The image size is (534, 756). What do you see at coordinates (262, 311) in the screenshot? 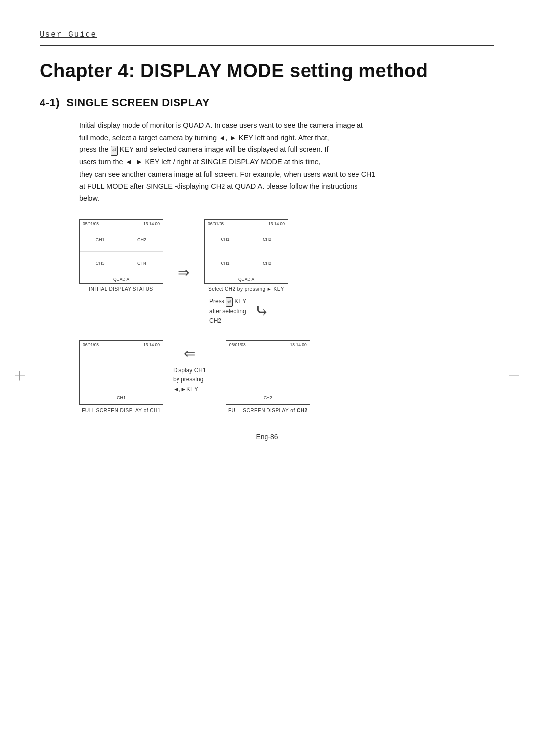
I see `arrow-down-icon: ⤷` at bounding box center [262, 311].